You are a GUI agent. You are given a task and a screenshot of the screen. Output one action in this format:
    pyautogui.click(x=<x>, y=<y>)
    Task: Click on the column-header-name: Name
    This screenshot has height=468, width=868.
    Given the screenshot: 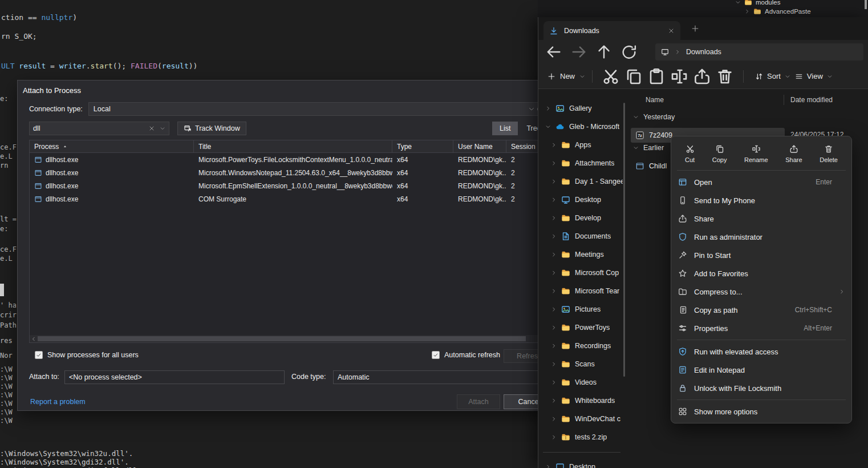 What is the action you would take?
    pyautogui.click(x=655, y=100)
    